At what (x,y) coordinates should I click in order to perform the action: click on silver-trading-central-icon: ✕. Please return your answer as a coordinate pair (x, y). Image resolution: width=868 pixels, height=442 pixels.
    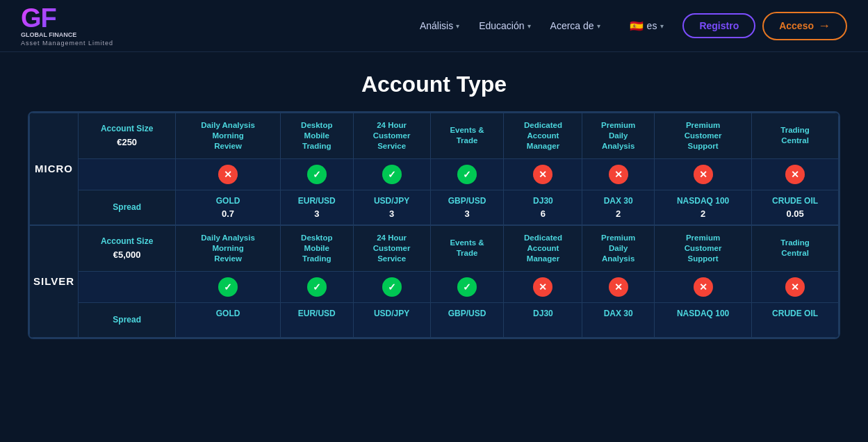
    Looking at the image, I should click on (795, 286).